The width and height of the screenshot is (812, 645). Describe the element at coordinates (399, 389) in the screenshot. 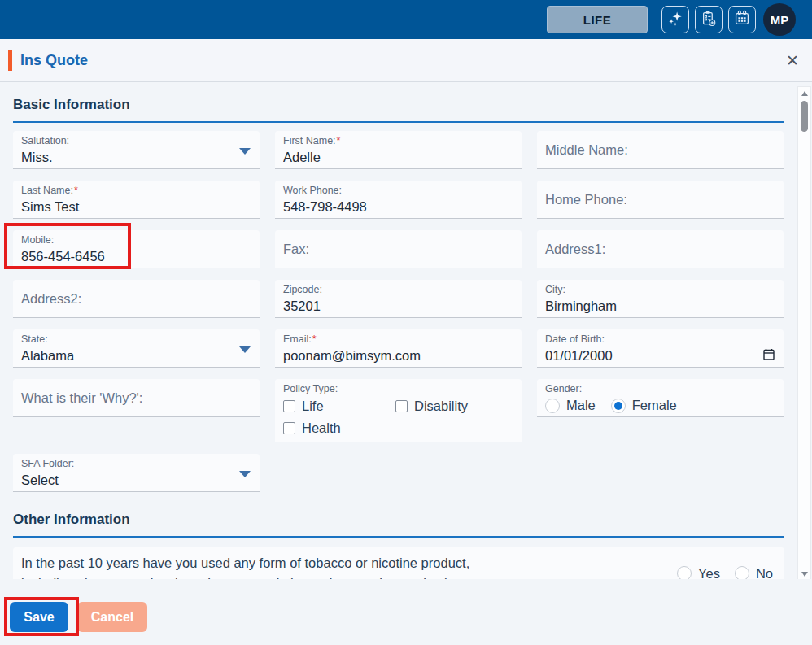

I see `field-label: Policy Type:` at that location.